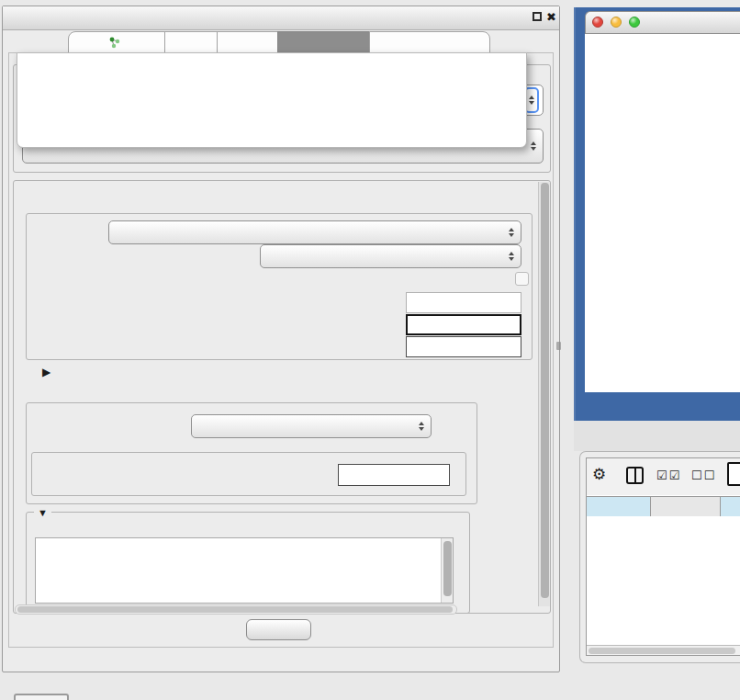 The width and height of the screenshot is (740, 700). I want to click on table-rows, so click(663, 581).